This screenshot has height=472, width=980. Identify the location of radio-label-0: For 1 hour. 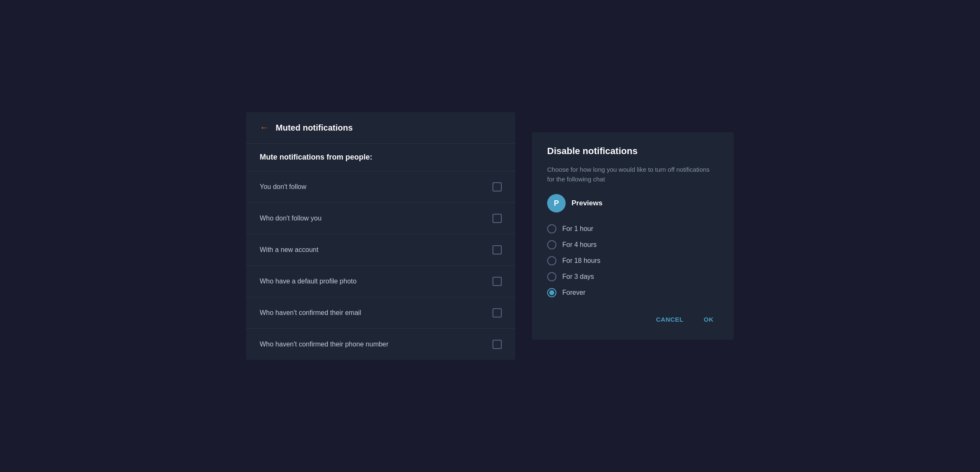
(578, 229).